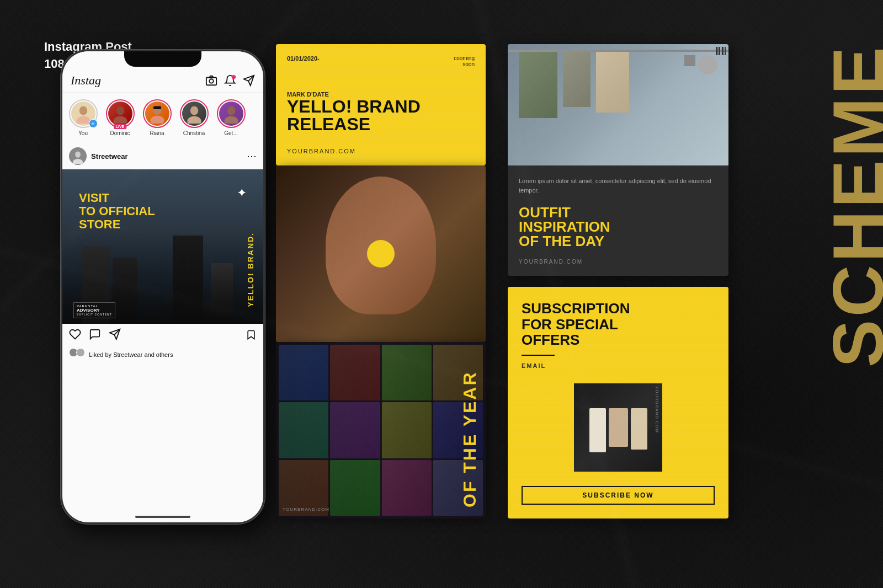 The image size is (883, 588). What do you see at coordinates (93, 124) in the screenshot?
I see `plus-badge: +` at bounding box center [93, 124].